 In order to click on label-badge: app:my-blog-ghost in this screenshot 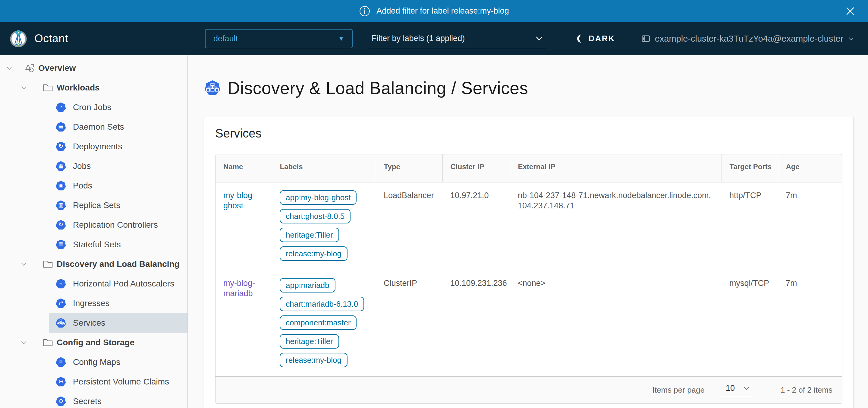, I will do `click(318, 198)`.